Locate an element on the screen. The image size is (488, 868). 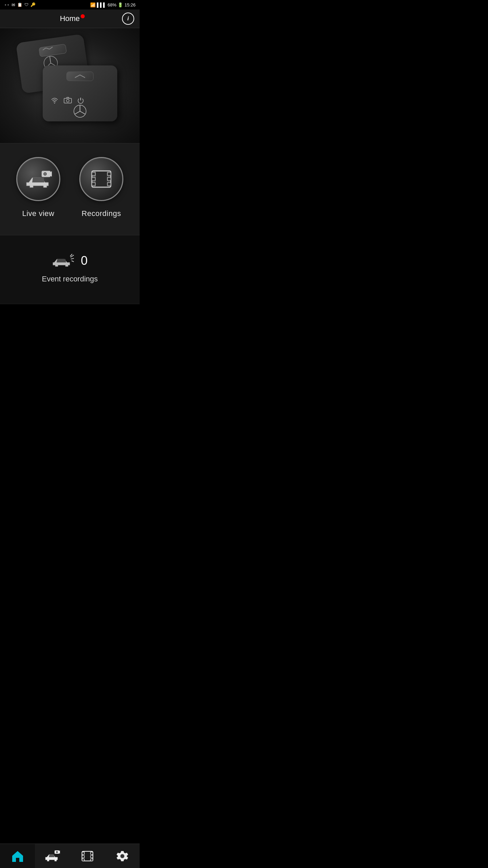
live-view-icon is located at coordinates (38, 179).